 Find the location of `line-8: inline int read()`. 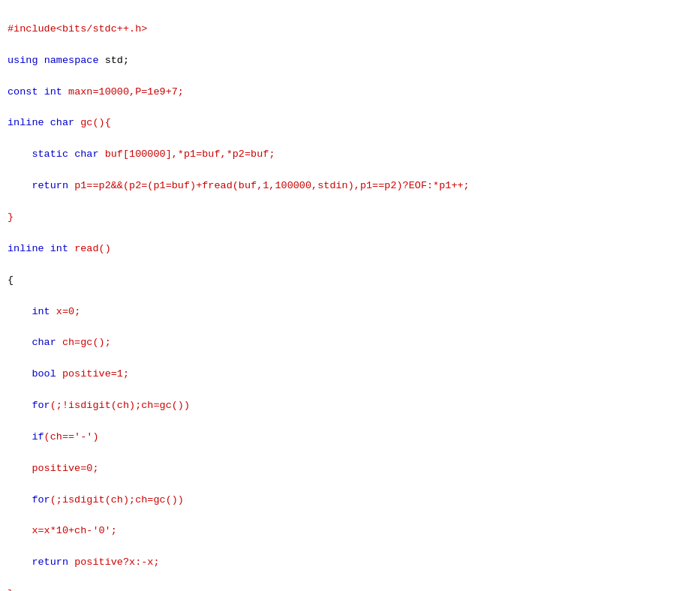

line-8: inline int read() is located at coordinates (350, 249).